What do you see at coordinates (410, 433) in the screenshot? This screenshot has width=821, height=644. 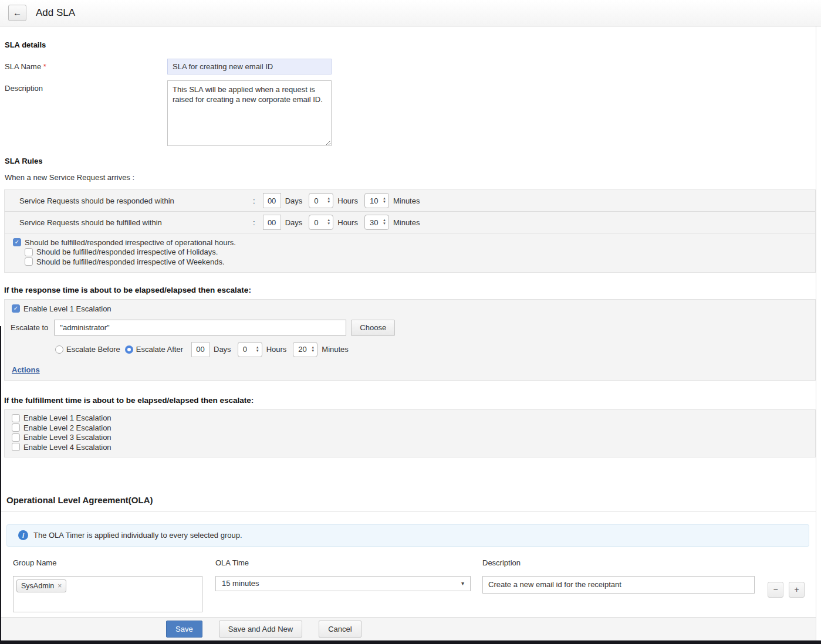 I see `fulfillment-escalation-box: Enable Level 1 Escalation Enable Level 2…` at bounding box center [410, 433].